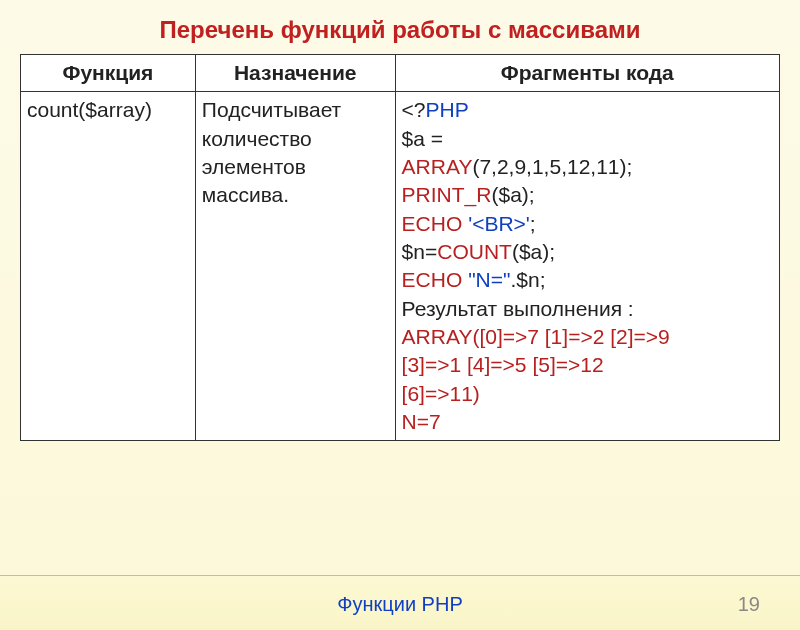 This screenshot has width=800, height=630. I want to click on footer-text: Функции PHP, so click(400, 604).